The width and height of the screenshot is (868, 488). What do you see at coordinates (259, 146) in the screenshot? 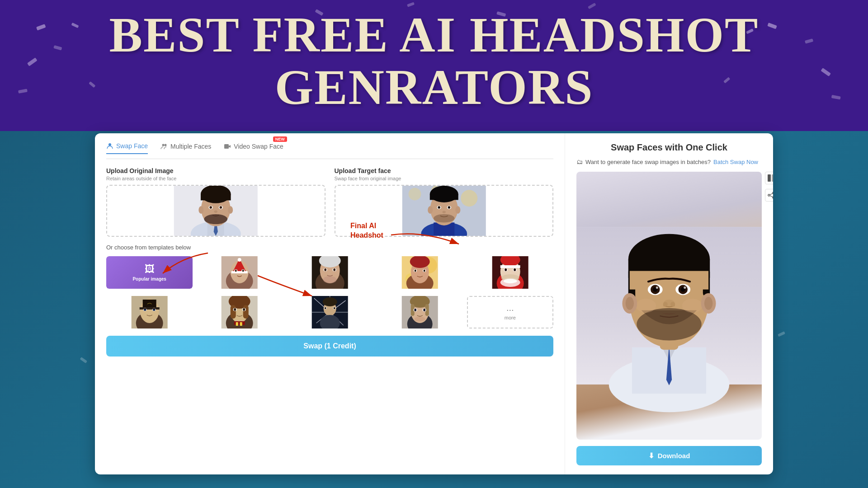
I see `tab-video-label: Video Swap Face` at bounding box center [259, 146].